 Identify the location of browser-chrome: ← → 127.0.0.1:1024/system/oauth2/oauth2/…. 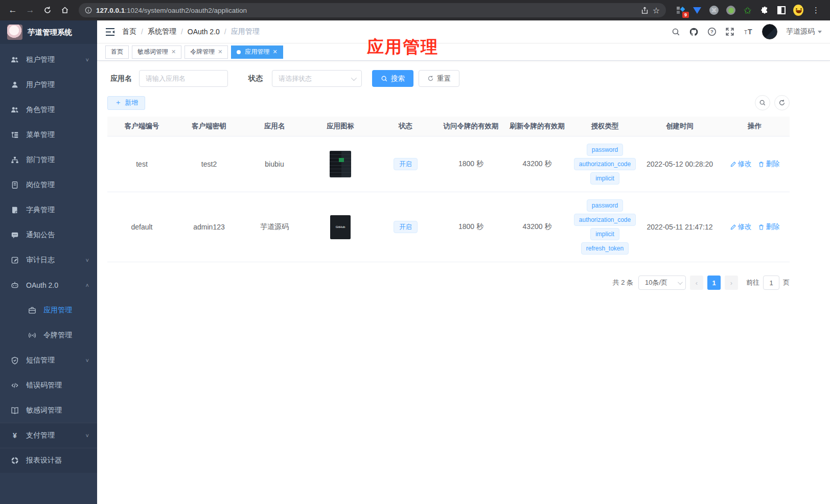
(415, 10).